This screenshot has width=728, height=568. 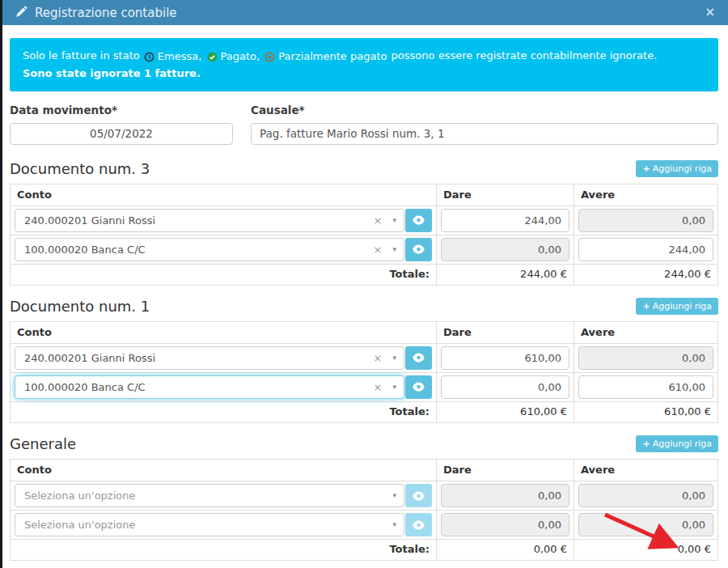 What do you see at coordinates (645, 275) in the screenshot?
I see `total-avere: 244,00 €` at bounding box center [645, 275].